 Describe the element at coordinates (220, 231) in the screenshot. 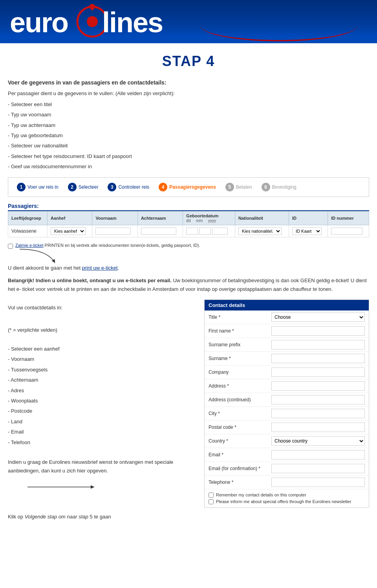

I see `birthdate-yyyy` at that location.